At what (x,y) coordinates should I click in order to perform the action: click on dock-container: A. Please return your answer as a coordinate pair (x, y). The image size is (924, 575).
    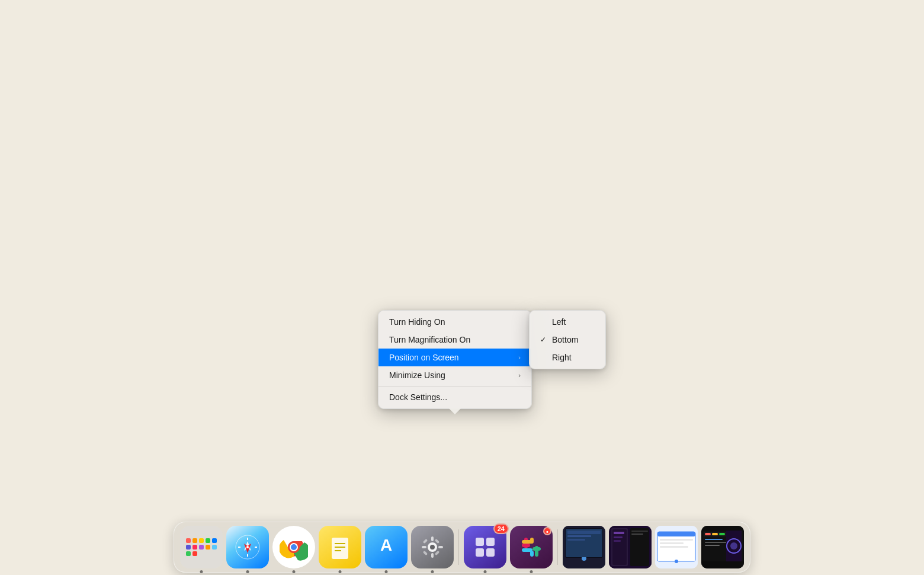
    Looking at the image, I should click on (462, 548).